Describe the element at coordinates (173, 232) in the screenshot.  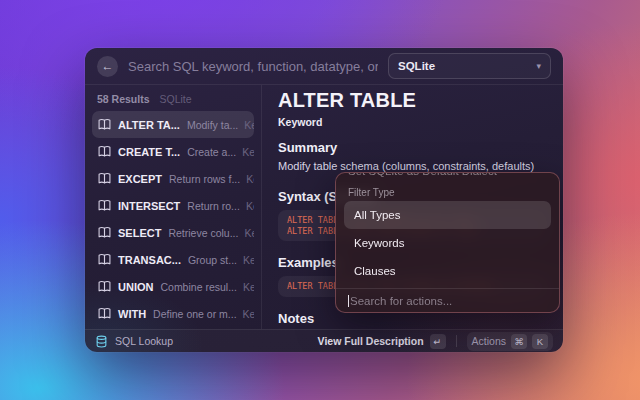
I see `list-item: SELECT Retrieve colu... Keywo...` at that location.